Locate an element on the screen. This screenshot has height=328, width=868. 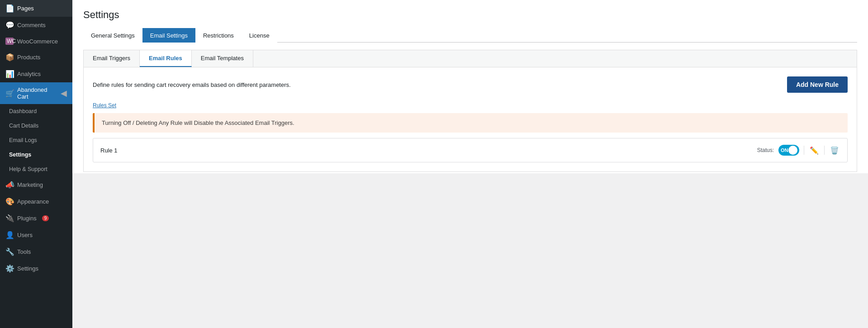
sub-tab-templates: Email Templates is located at coordinates (223, 59).